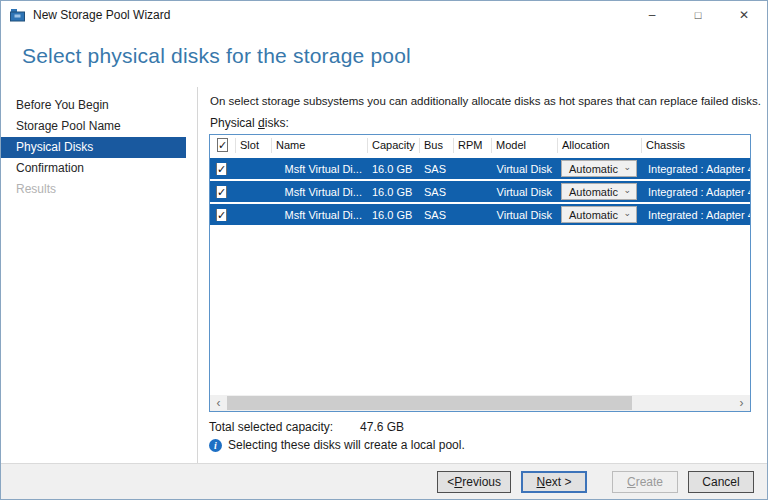 This screenshot has width=768, height=500. Describe the element at coordinates (384, 482) in the screenshot. I see `wizard-footer: < Previous Next > Create Cancel` at that location.